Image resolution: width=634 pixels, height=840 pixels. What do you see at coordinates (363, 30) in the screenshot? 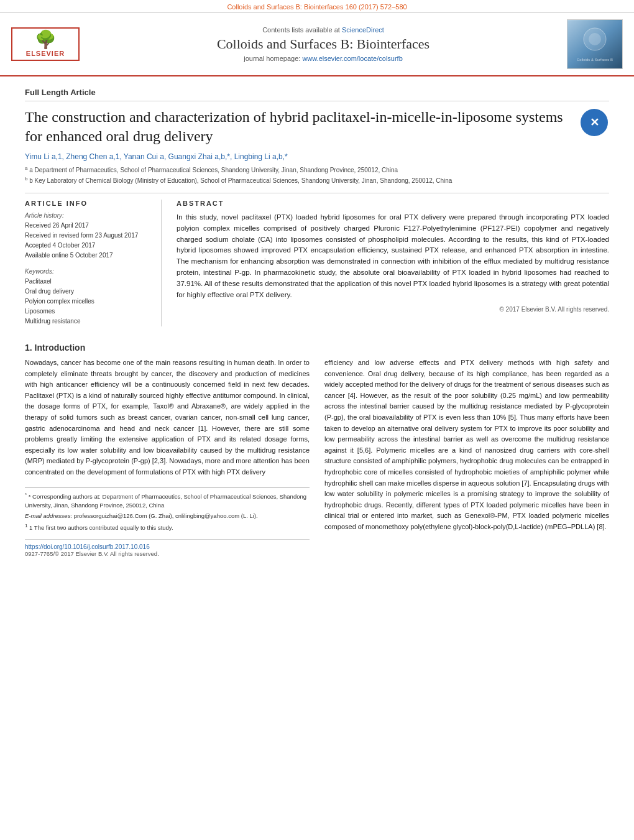
I see `sciencedirect-link: ScienceDirect` at bounding box center [363, 30].